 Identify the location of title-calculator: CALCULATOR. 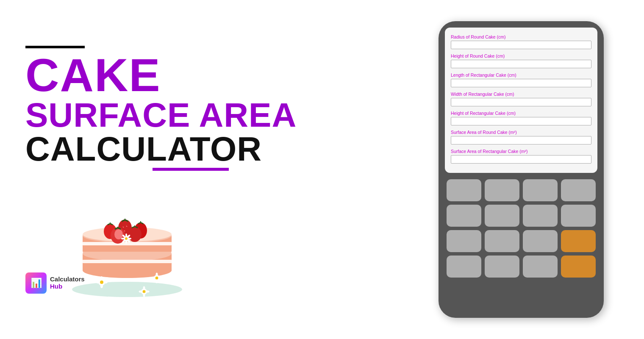
(161, 149).